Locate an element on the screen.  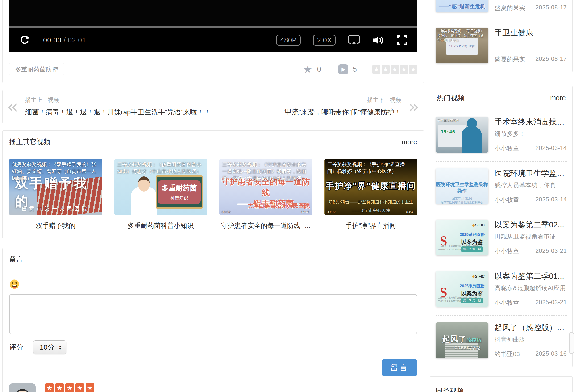
hot-videos-more-link: more is located at coordinates (558, 98).